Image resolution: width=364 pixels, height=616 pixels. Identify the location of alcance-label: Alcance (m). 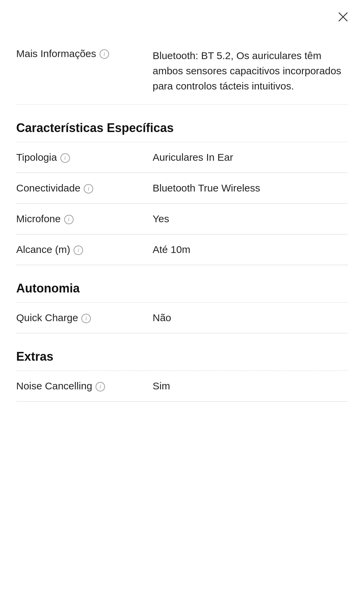
(43, 250).